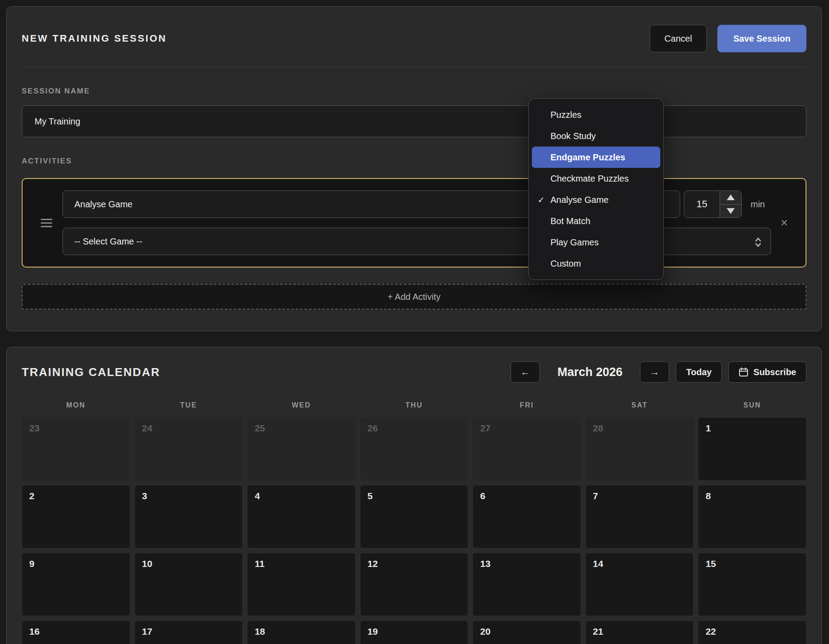 This screenshot has height=644, width=829. Describe the element at coordinates (189, 516) in the screenshot. I see `day-cell: 3` at that location.